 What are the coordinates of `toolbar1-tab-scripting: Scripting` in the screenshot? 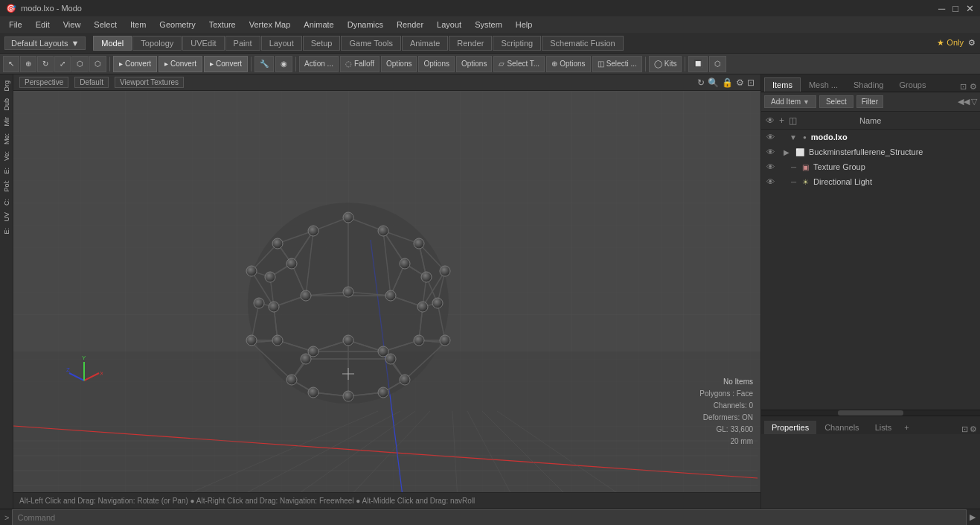 It's located at (516, 43).